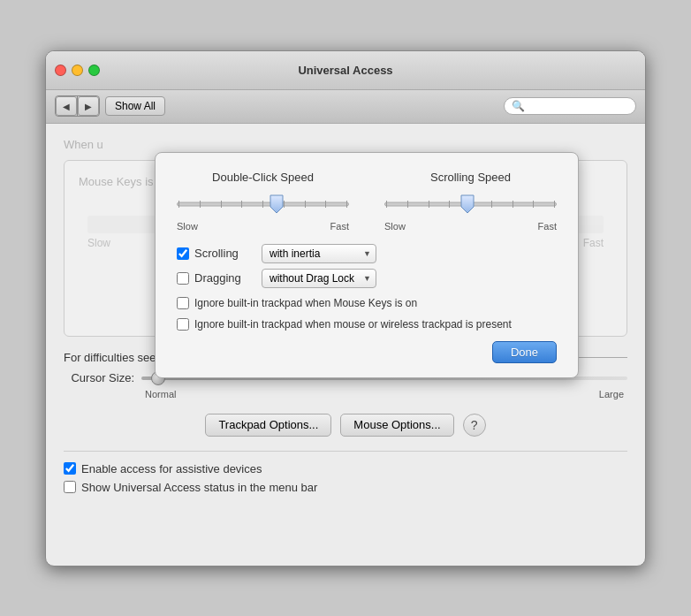 This screenshot has width=691, height=616. Describe the element at coordinates (570, 106) in the screenshot. I see `search-box: 🔍` at that location.